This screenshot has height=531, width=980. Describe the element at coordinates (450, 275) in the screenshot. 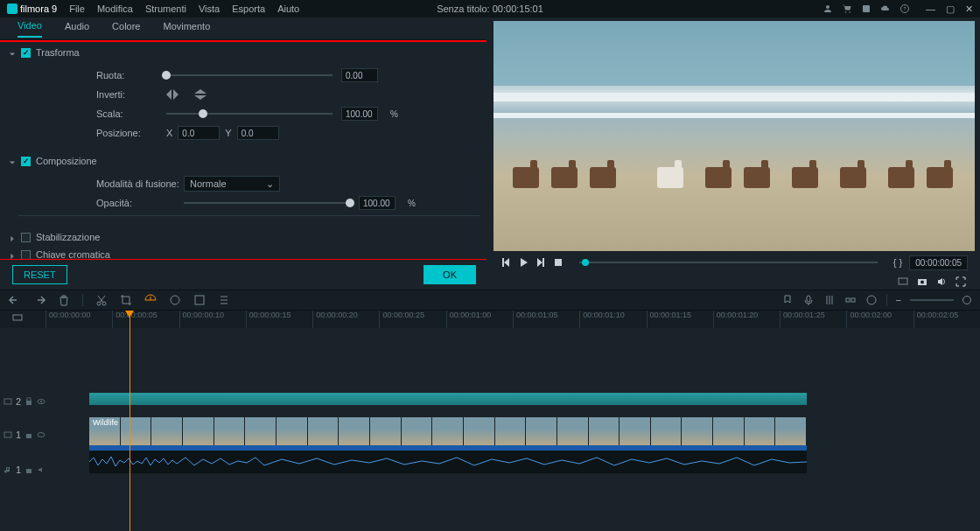

I see `ok-button: OK` at that location.